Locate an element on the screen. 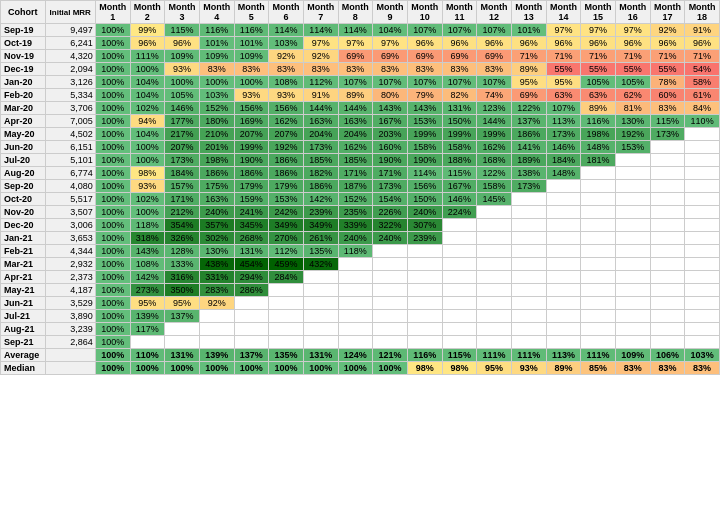  retention-cell-6: 156% is located at coordinates (286, 108).